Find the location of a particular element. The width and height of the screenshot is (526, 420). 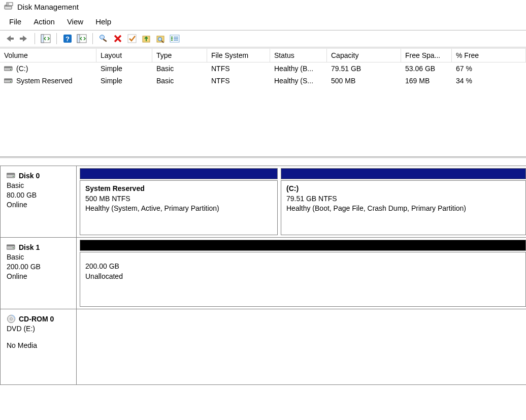

back-button is located at coordinates (10, 39).